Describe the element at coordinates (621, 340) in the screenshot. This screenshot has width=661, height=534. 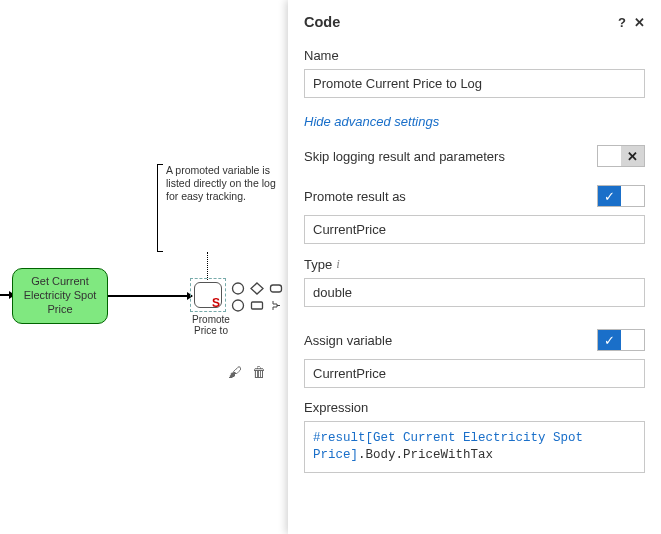
I see `toggle-assign-variable: ✓` at that location.